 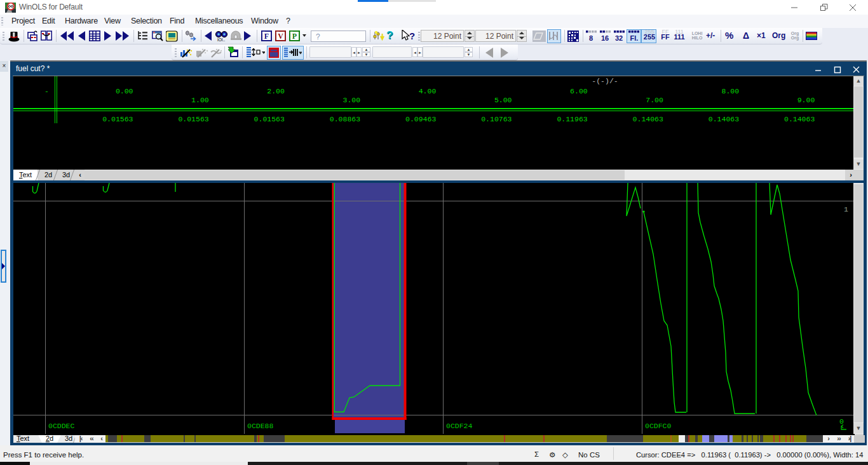 I want to click on svg-text: 0CDFC0, so click(x=658, y=426).